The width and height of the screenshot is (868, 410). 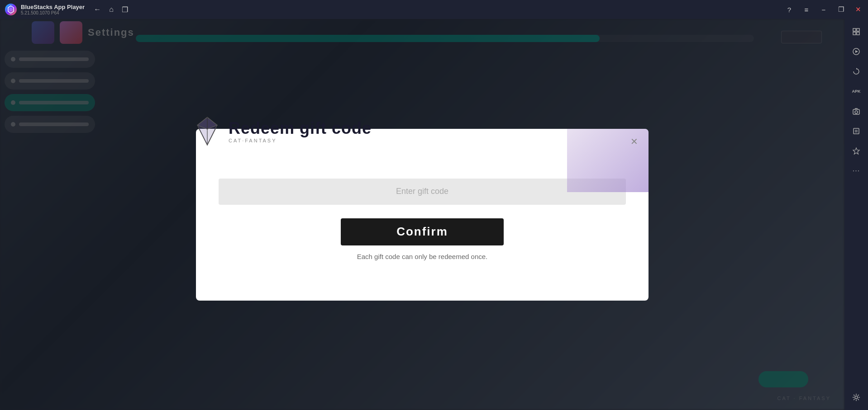 I want to click on confirm-button: Confirm, so click(x=422, y=232).